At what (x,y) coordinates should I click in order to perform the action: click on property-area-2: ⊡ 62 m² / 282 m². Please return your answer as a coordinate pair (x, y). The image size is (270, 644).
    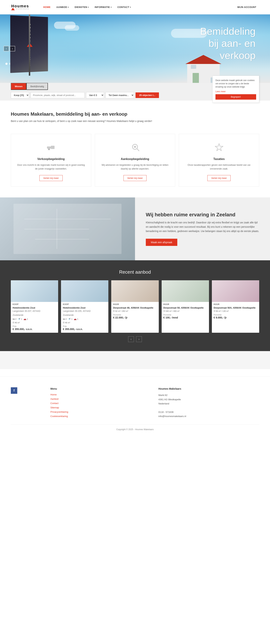
    Looking at the image, I should click on (135, 311).